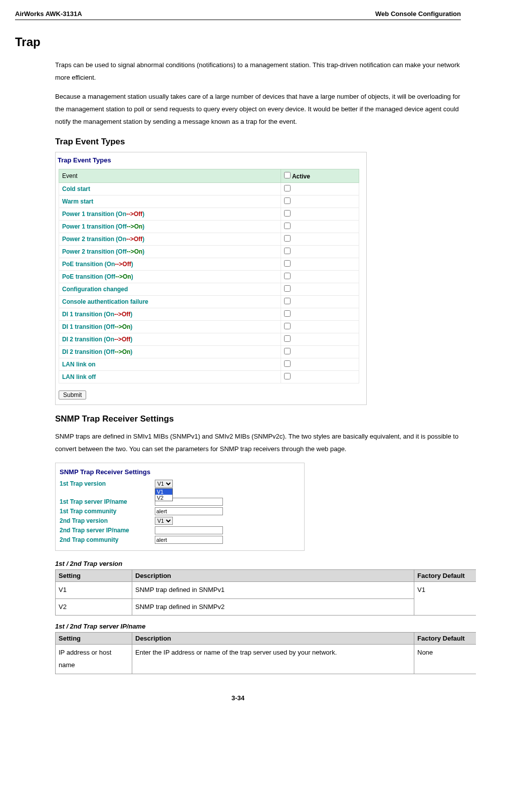 The height and width of the screenshot is (812, 506). I want to click on trap-event-cell: Power 1 transition (Off-->On), so click(170, 227).